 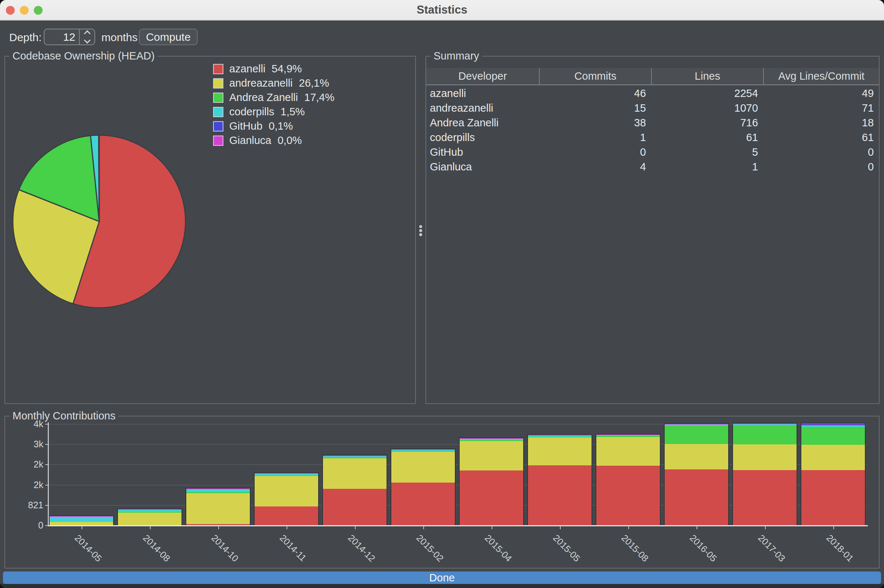 What do you see at coordinates (821, 93) in the screenshot?
I see `table-cell: 49` at bounding box center [821, 93].